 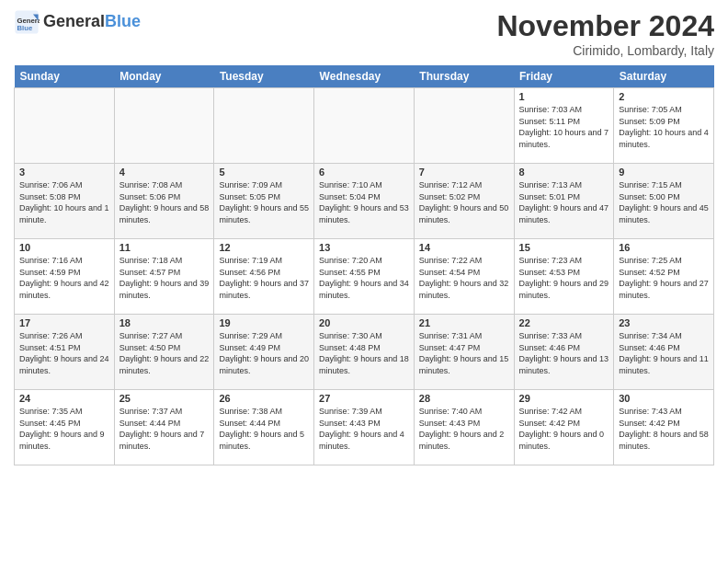 I want to click on day-info: Sunrise: 7:05 AM Sunset: 5:09 PM Dayligh…, so click(x=664, y=127).